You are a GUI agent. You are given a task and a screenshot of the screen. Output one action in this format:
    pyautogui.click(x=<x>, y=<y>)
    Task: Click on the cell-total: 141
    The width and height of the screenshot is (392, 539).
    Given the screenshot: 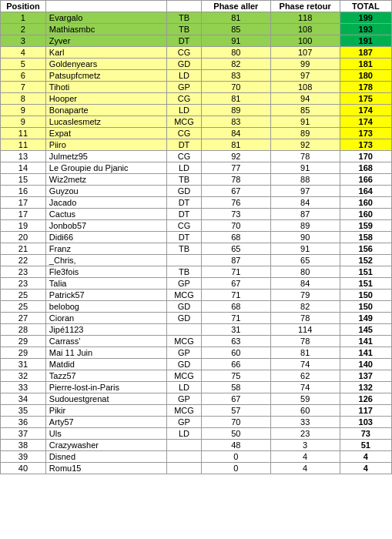 What is the action you would take?
    pyautogui.click(x=365, y=353)
    